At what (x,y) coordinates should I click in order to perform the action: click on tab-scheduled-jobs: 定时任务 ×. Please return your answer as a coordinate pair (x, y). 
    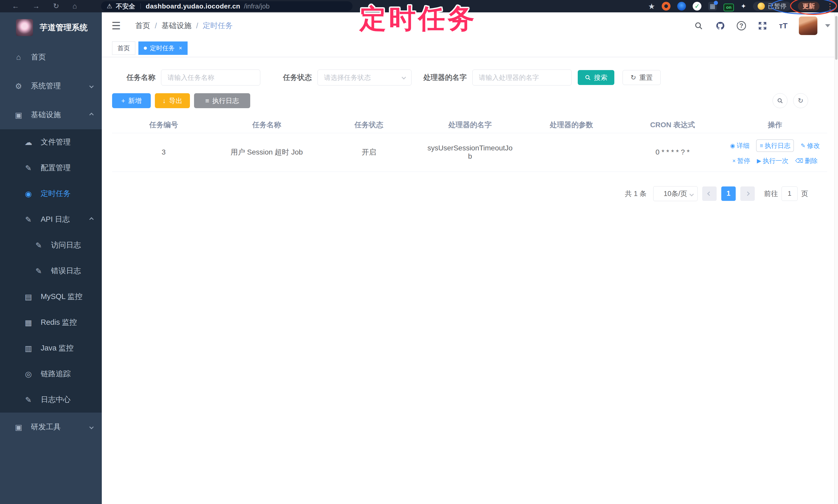
    Looking at the image, I should click on (163, 48).